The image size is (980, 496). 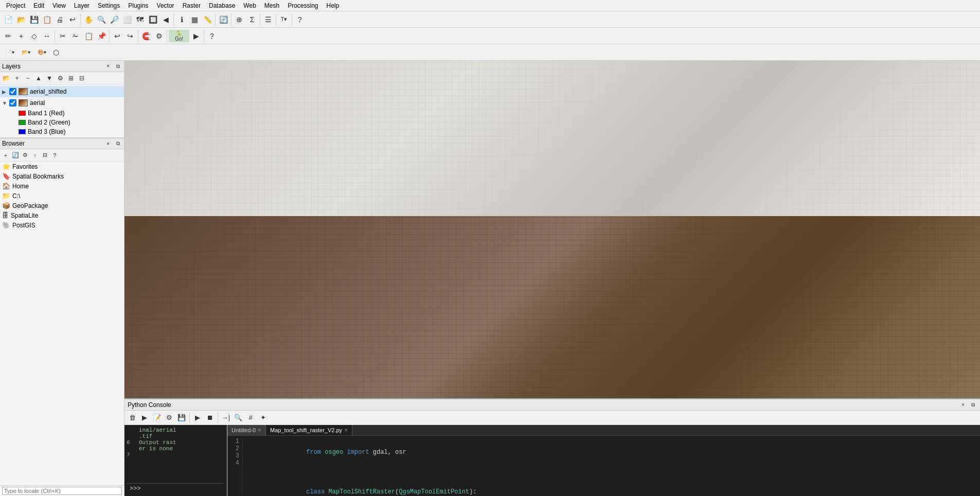 I want to click on layer-aerial-checkbox, so click(x=13, y=103).